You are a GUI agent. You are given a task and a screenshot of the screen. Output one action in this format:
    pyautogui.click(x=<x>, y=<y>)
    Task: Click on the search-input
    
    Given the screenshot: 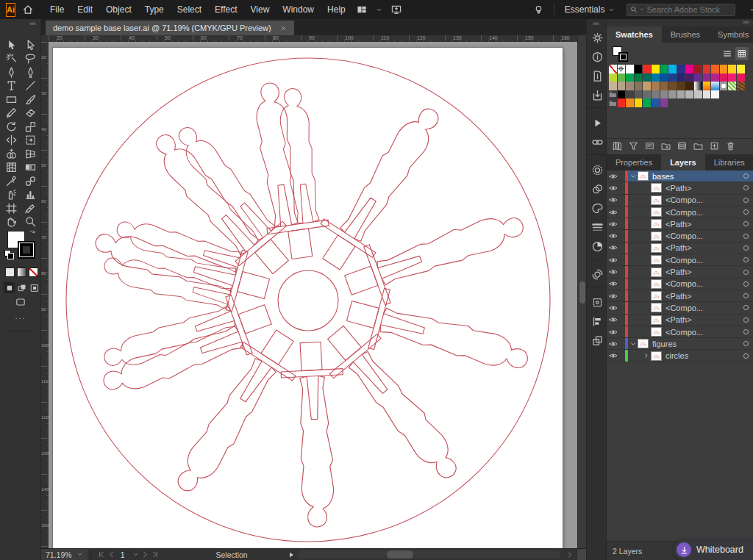 What is the action you would take?
    pyautogui.click(x=689, y=10)
    